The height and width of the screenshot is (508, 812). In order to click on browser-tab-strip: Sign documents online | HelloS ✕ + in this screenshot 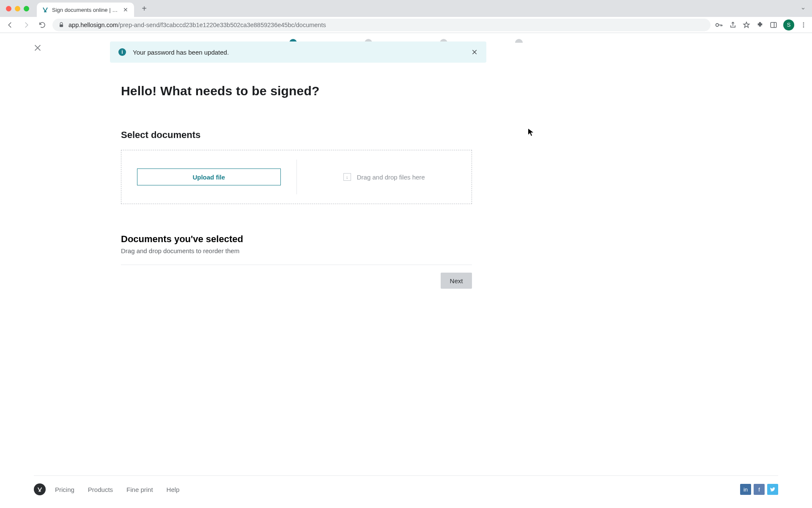, I will do `click(406, 8)`.